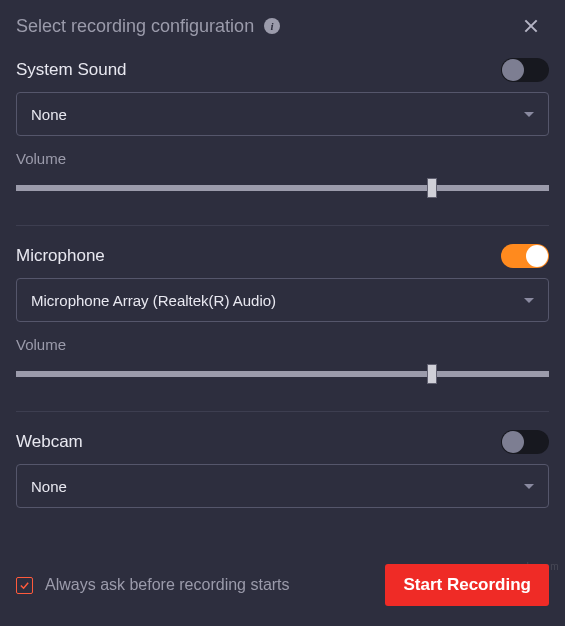  What do you see at coordinates (272, 26) in the screenshot?
I see `info-icon: i` at bounding box center [272, 26].